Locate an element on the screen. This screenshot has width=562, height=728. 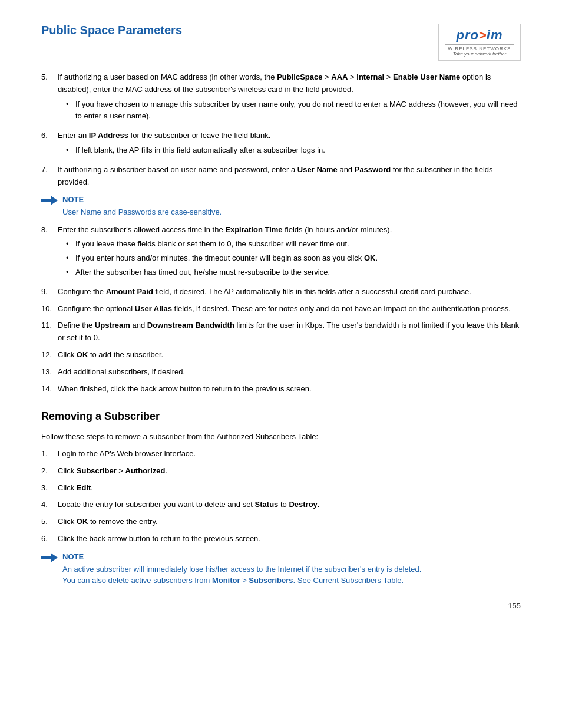
list-num-s2: 2. is located at coordinates (48, 472).